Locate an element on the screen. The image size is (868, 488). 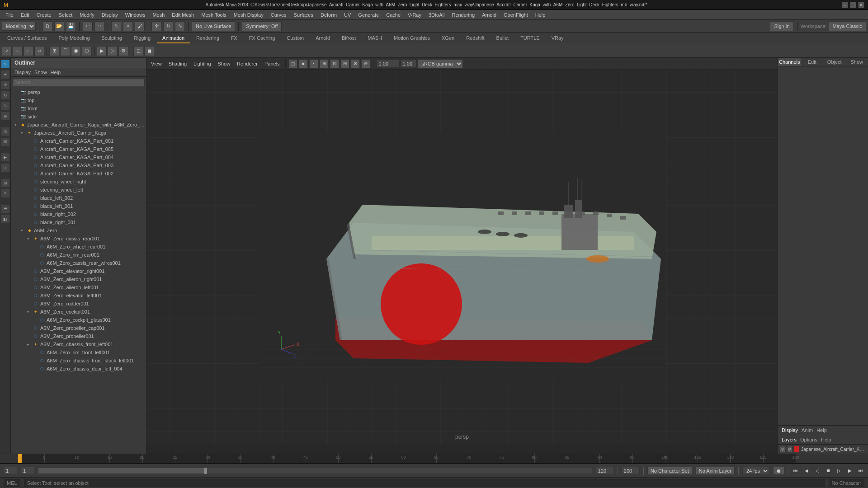
custom-attr-icon: ≡ is located at coordinates (5, 193).